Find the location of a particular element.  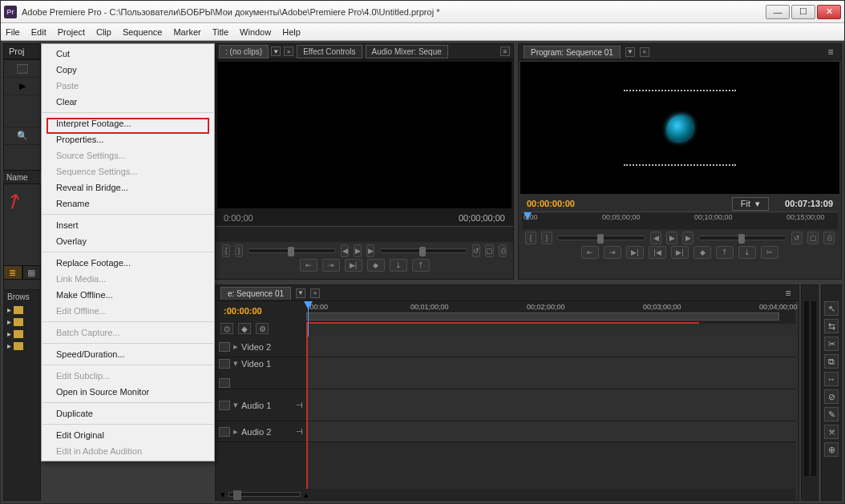

menu-sequence: Sequence is located at coordinates (143, 32).